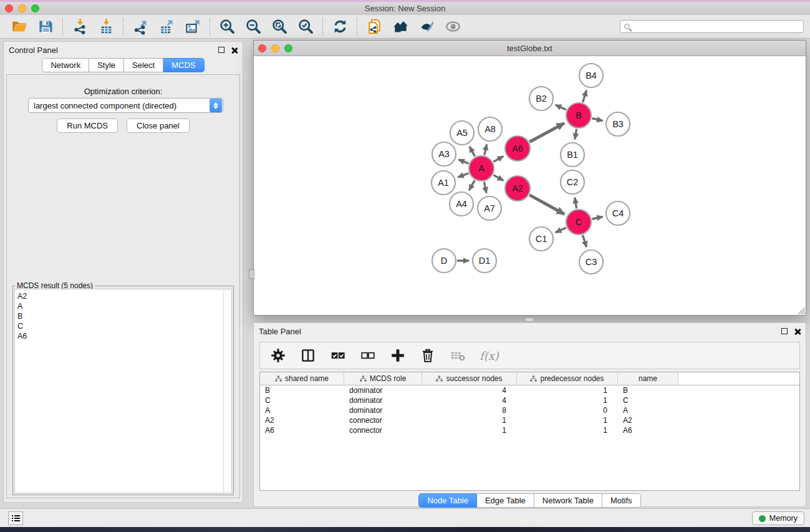 Image resolution: width=810 pixels, height=532 pixels. Describe the element at coordinates (125, 306) in the screenshot. I see `mcds-result-item: A` at that location.